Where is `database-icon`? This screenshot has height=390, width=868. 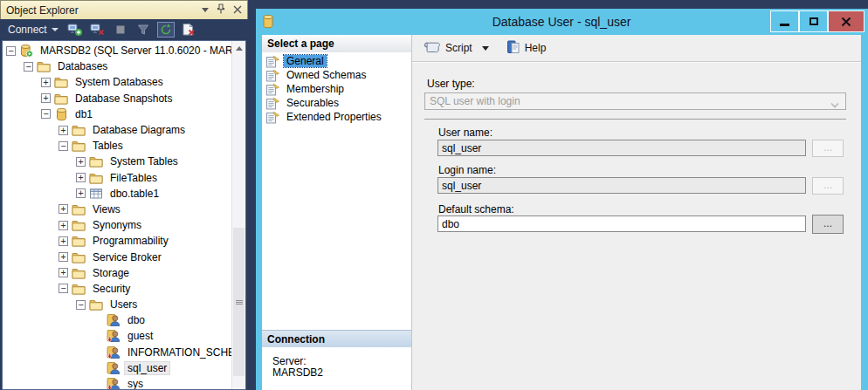 database-icon is located at coordinates (61, 114).